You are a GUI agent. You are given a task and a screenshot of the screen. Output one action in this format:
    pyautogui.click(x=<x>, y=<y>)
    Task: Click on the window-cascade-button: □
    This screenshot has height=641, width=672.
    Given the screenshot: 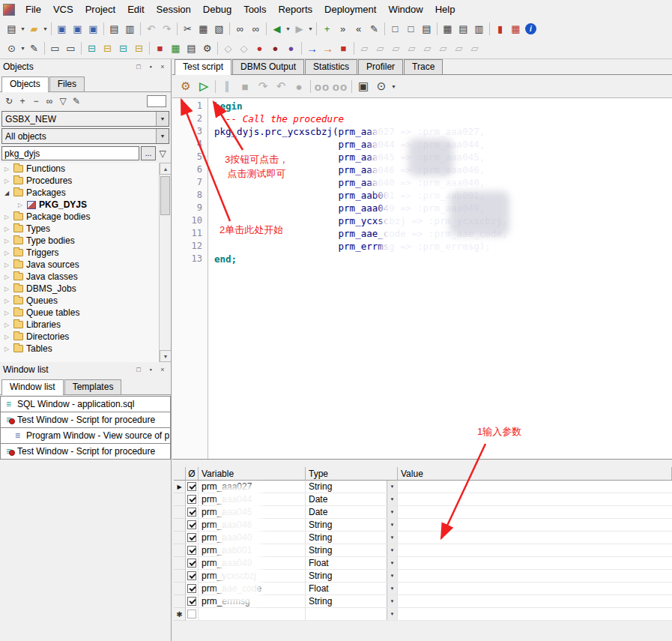 What is the action you would take?
    pyautogui.click(x=396, y=28)
    